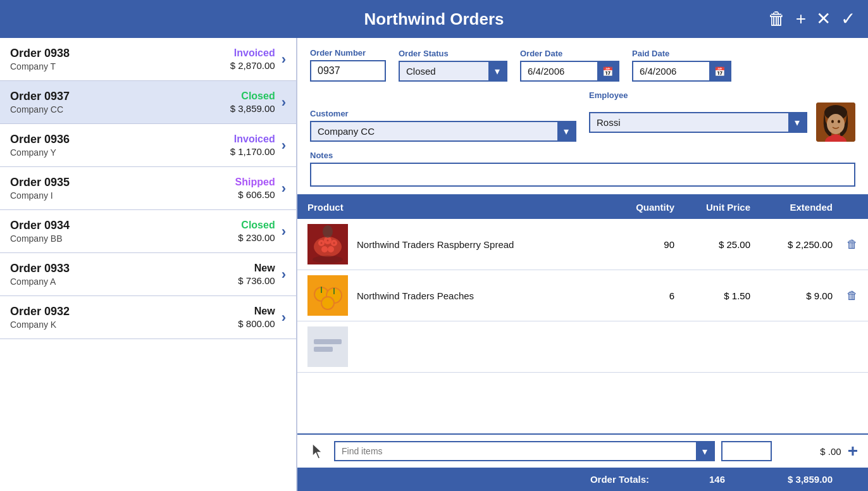 Image resolution: width=868 pixels, height=491 pixels. Describe the element at coordinates (583, 168) in the screenshot. I see `notes-group: Notes` at that location.